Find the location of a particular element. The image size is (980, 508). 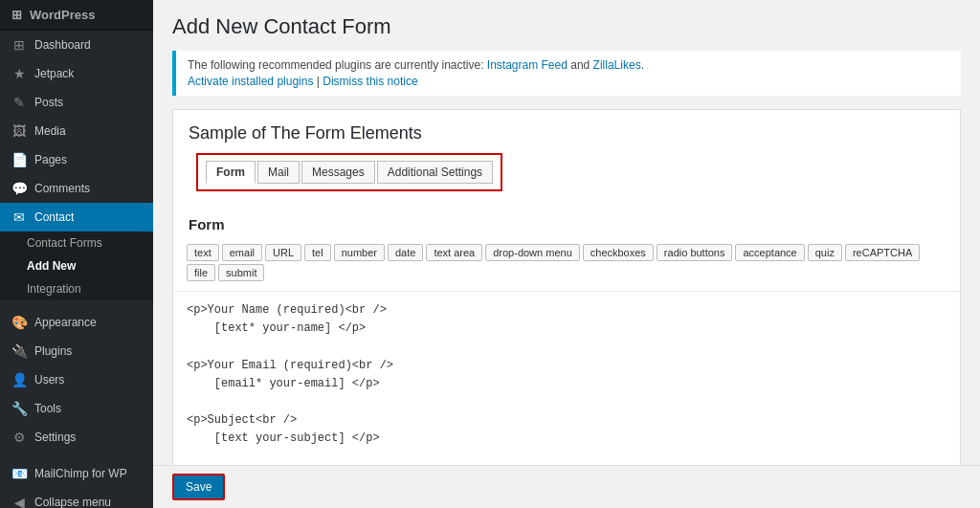

sidebar-item-integration: Integration is located at coordinates (77, 289).